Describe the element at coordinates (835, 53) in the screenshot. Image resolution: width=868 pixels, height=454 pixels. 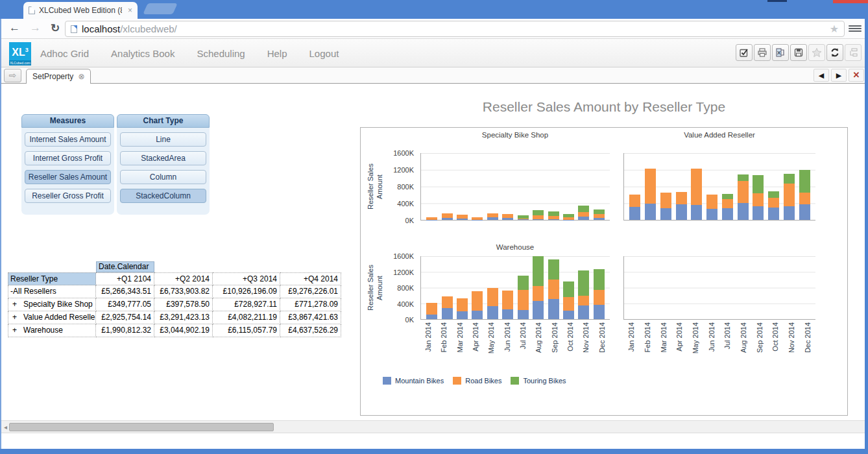
I see `refresh-icon` at that location.